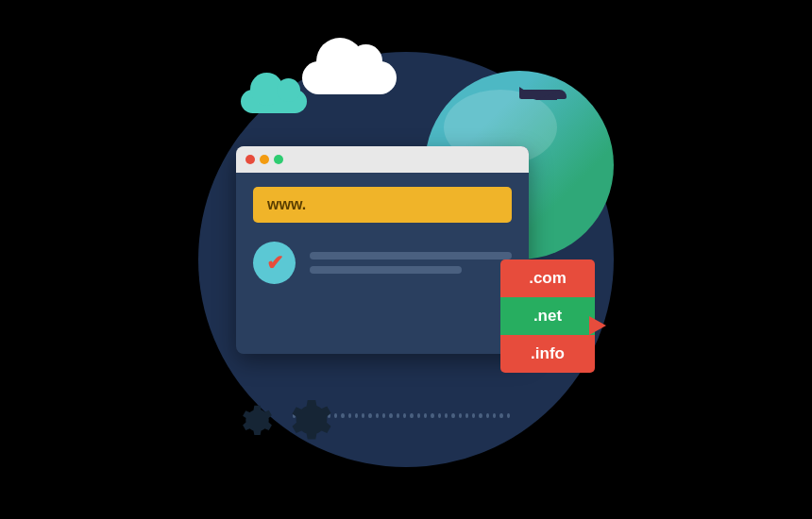  Describe the element at coordinates (411, 262) in the screenshot. I see `content-lines` at that location.